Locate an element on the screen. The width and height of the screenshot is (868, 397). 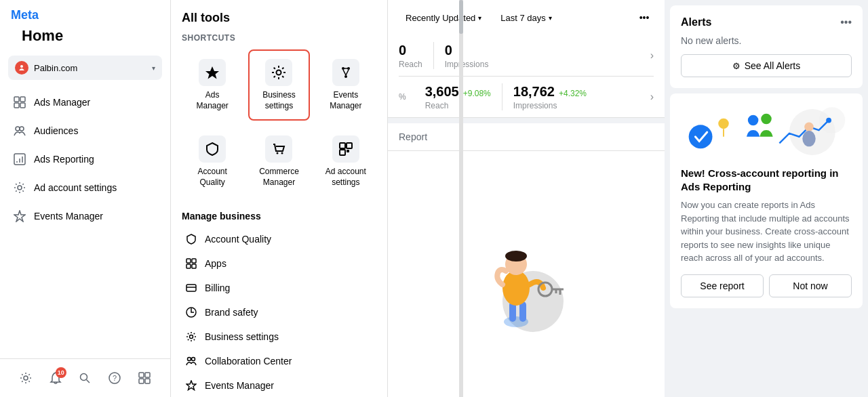
shortcut-events-manager: Events Manager is located at coordinates (346, 85).